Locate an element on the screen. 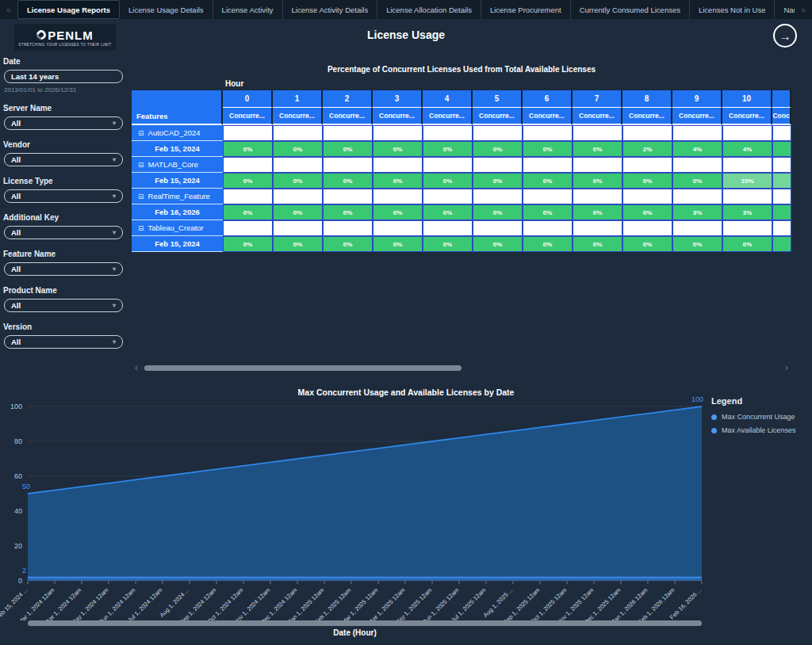 The height and width of the screenshot is (645, 812). tab-license-usage-reports: License Usage Reports is located at coordinates (68, 10).